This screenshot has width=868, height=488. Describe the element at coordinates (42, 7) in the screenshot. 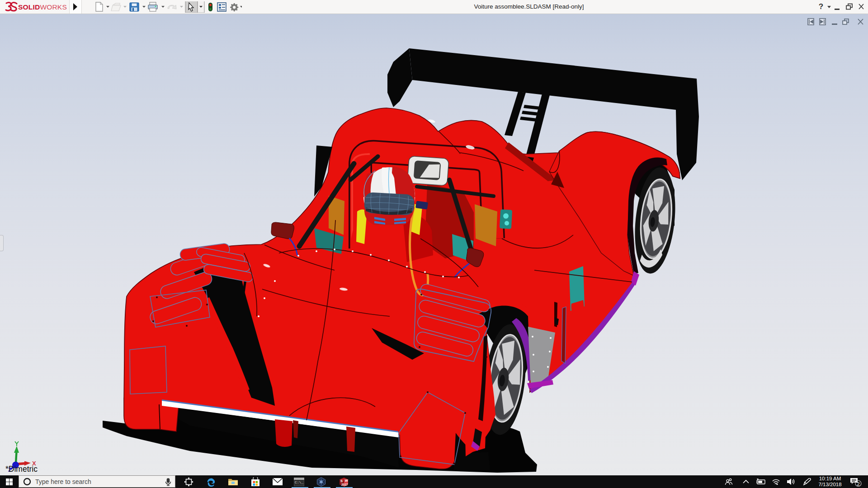

I see `svg-text: SOLIDWORKS` at that location.